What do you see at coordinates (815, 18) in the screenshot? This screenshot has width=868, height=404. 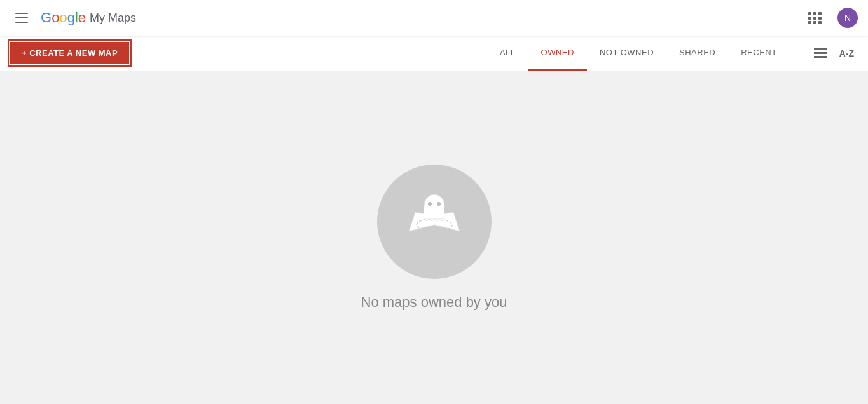 I see `google-apps-icon` at bounding box center [815, 18].